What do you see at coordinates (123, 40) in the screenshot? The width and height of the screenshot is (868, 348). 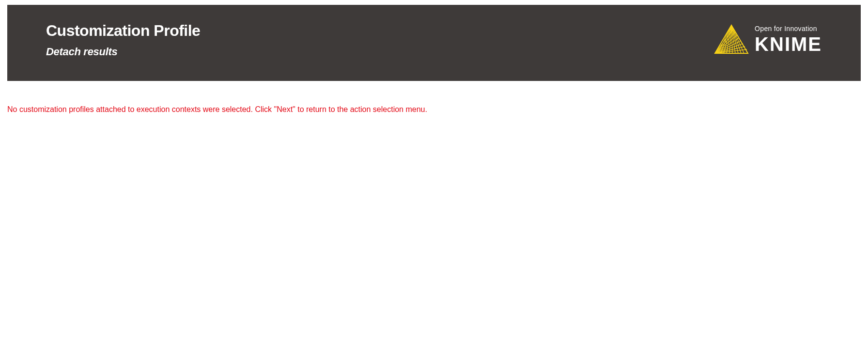 I see `header-text-group: Customization Profile Detach results` at bounding box center [123, 40].